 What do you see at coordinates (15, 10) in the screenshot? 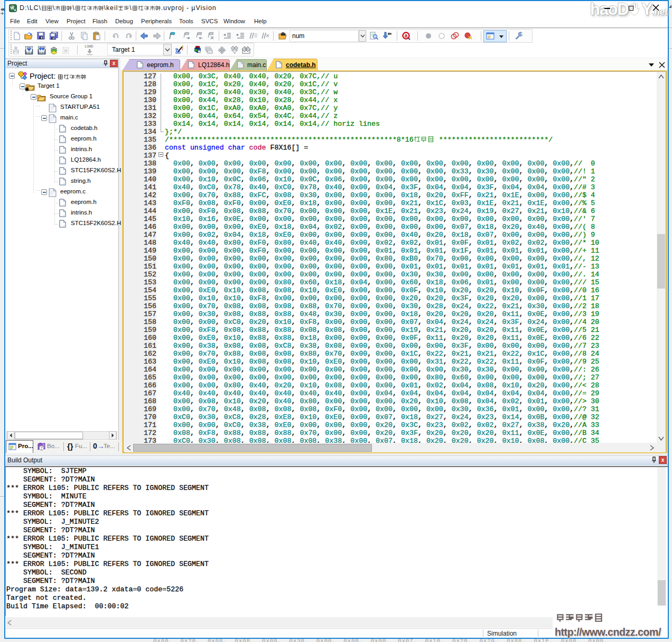
I see `svg-text: s` at bounding box center [15, 10].